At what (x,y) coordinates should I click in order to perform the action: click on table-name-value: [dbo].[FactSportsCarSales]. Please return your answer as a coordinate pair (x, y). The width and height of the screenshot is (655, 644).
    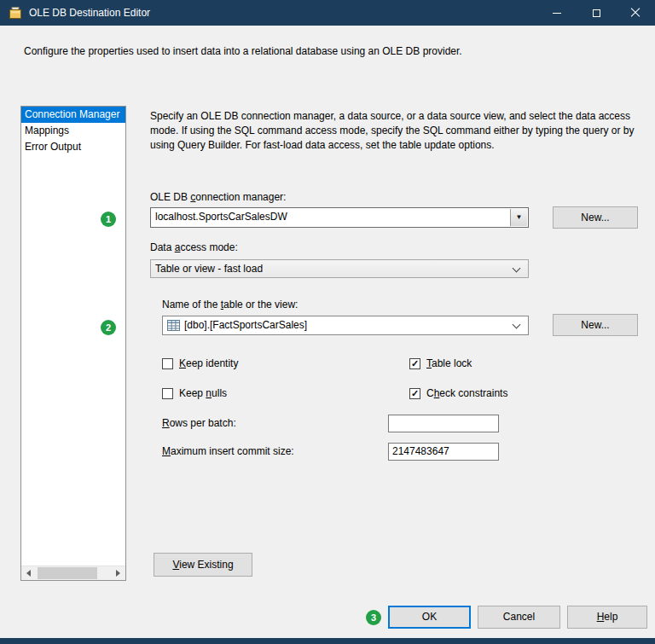
    Looking at the image, I should click on (246, 326).